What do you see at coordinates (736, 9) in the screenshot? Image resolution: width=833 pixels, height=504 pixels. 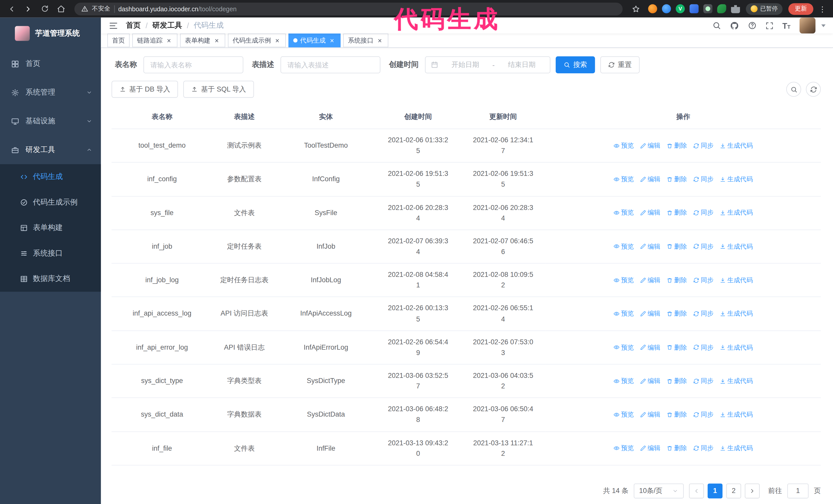 I see `puzzle-extension-icon` at bounding box center [736, 9].